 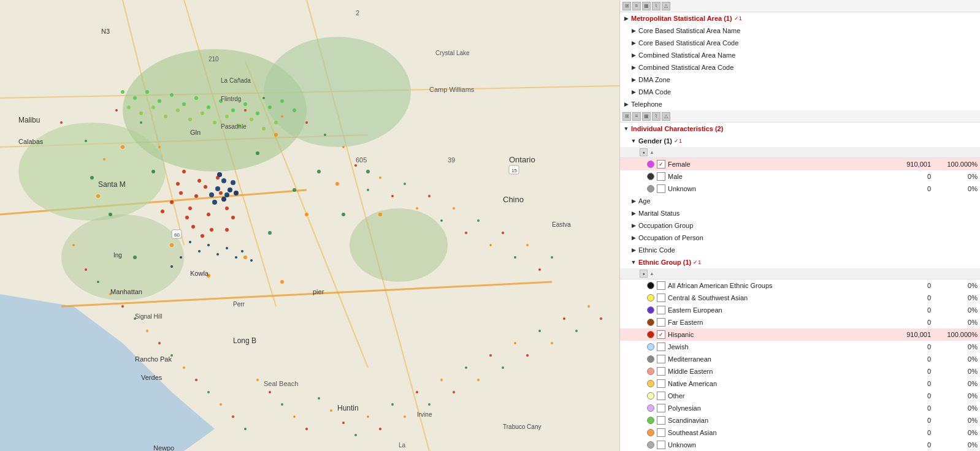 What do you see at coordinates (800, 43) in the screenshot?
I see `cbsa-code-item: ▶ Core Based Statistical Area Code` at bounding box center [800, 43].